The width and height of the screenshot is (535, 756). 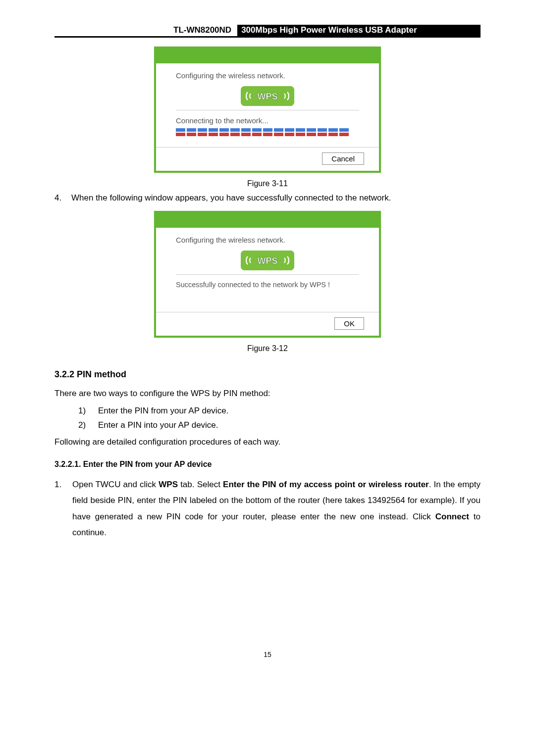 What do you see at coordinates (268, 183) in the screenshot?
I see `figure-caption: Figure 3-11` at bounding box center [268, 183].